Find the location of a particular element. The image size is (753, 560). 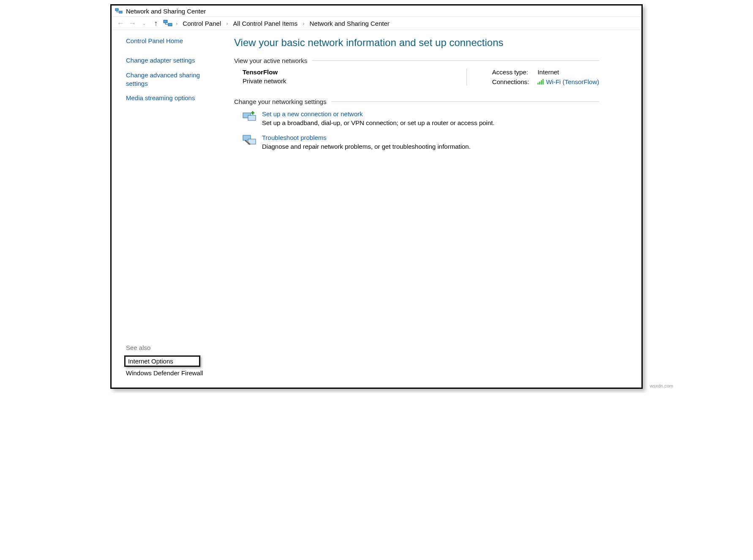

defender-firewall-link: Windows Defender Firewall is located at coordinates (172, 373).